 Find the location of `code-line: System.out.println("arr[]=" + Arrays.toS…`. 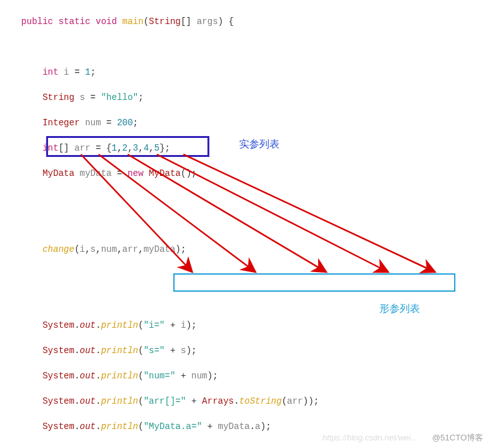

code-line: System.out.println("arr[]=" + Arrays.toS… is located at coordinates (244, 401).